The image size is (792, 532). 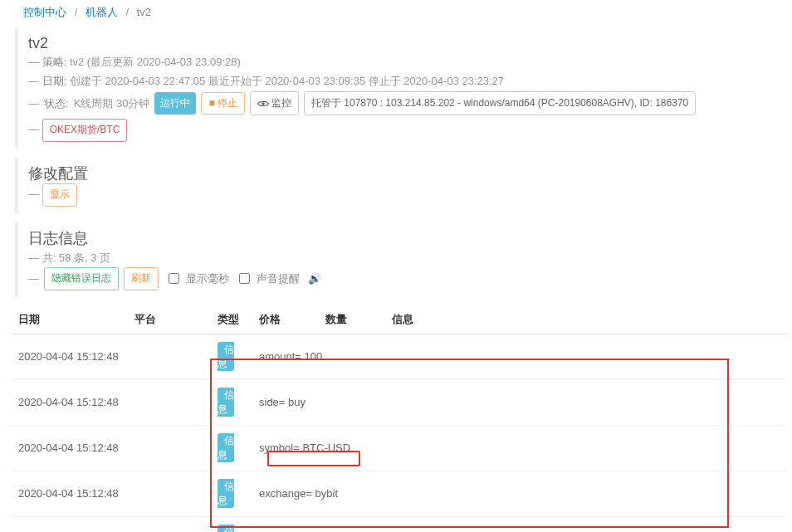 I want to click on th-date: 日期, so click(x=70, y=320).